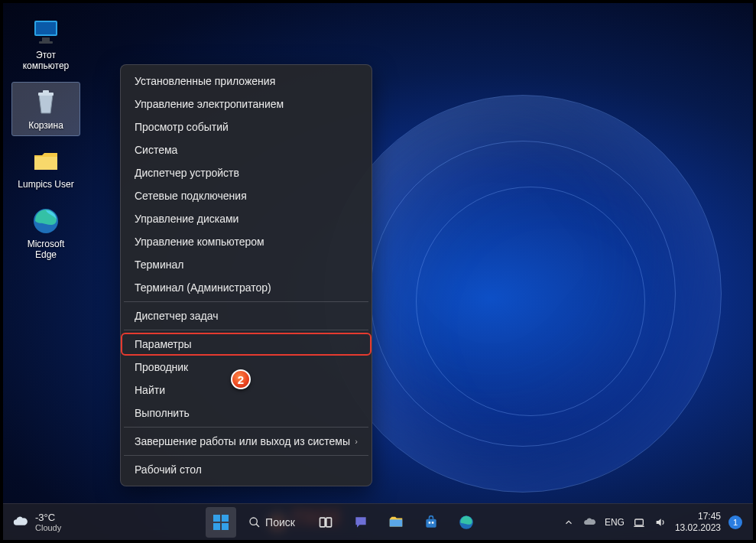 The height and width of the screenshot is (543, 756). Describe the element at coordinates (735, 522) in the screenshot. I see `notification-badge: 1` at that location.